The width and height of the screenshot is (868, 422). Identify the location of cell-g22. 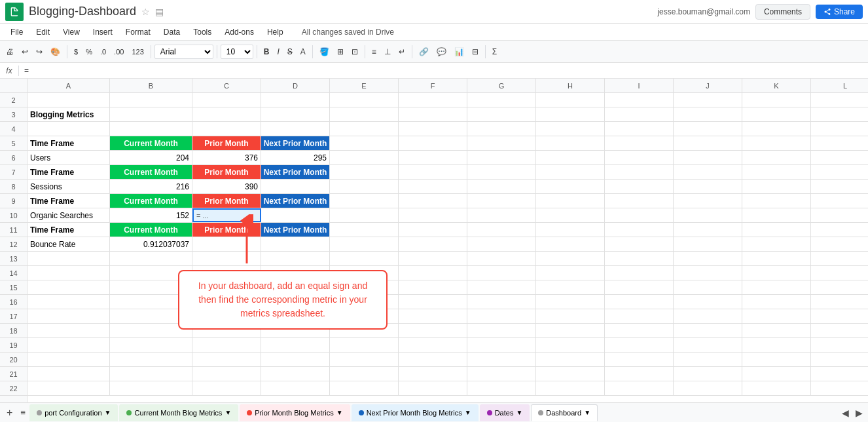
(501, 388).